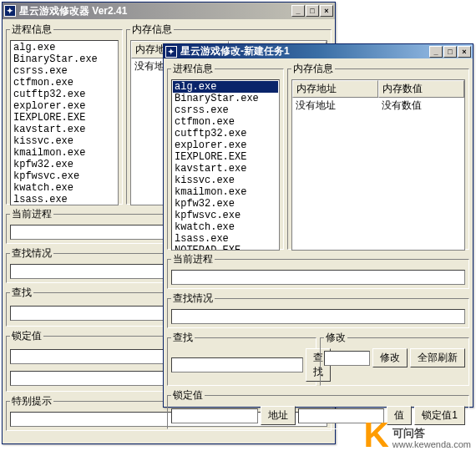 This screenshot has width=476, height=451. I want to click on cell-value: 没有数值, so click(421, 105).